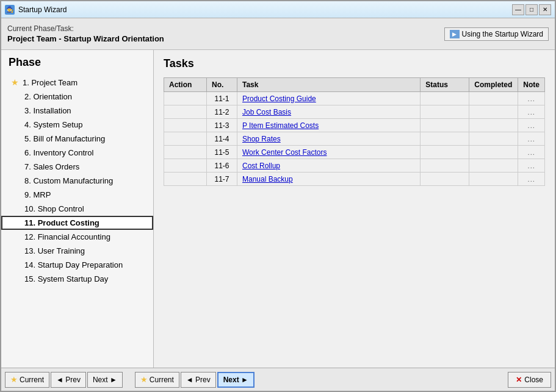  What do you see at coordinates (532, 166) in the screenshot?
I see `ellipsis-btn-6: ...` at bounding box center [532, 166].